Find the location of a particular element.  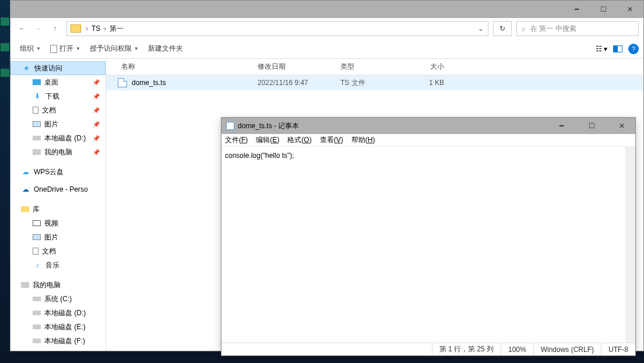

col-size: 大小 is located at coordinates (427, 66).